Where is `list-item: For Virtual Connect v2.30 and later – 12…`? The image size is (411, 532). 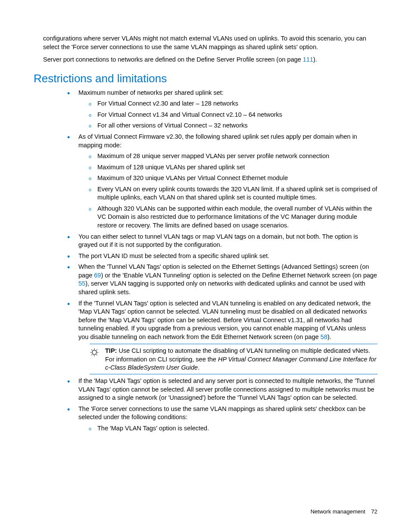
list-item: For Virtual Connect v2.30 and later – 12… is located at coordinates (233, 104).